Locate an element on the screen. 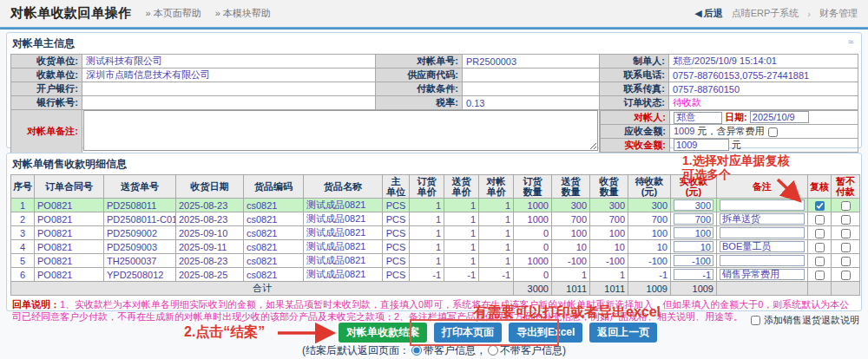  review-checkbox-row4 is located at coordinates (819, 248).